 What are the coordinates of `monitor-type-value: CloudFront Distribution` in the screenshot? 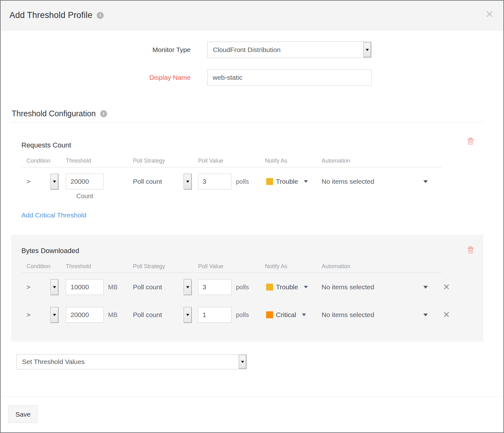 It's located at (244, 50).